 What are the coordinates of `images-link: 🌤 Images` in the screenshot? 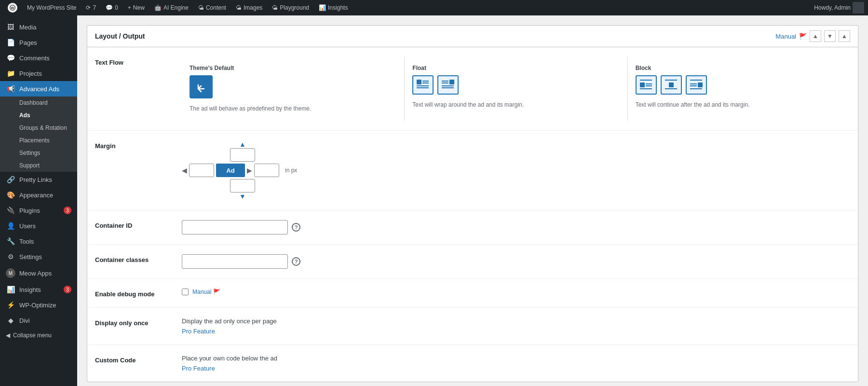 It's located at (249, 8).